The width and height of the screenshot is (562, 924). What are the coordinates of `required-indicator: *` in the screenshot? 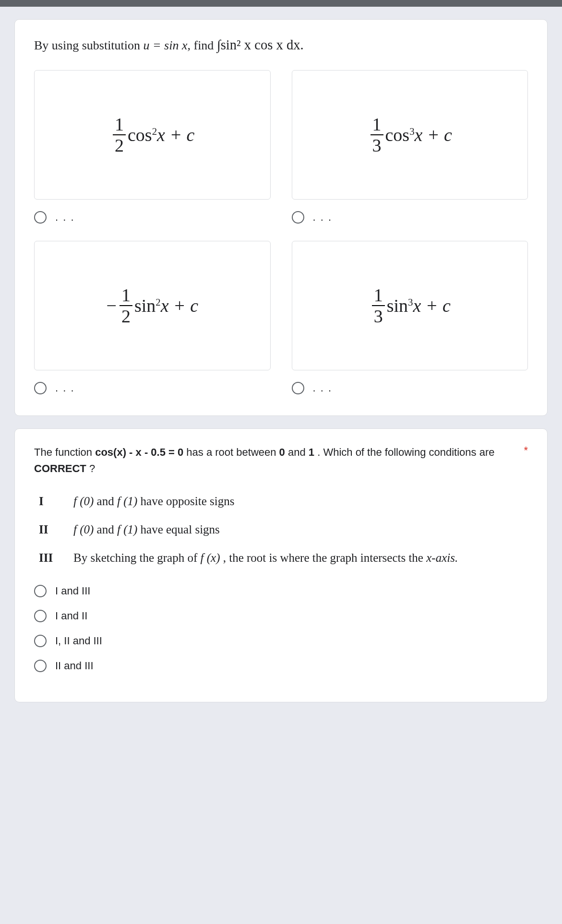 It's located at (526, 450).